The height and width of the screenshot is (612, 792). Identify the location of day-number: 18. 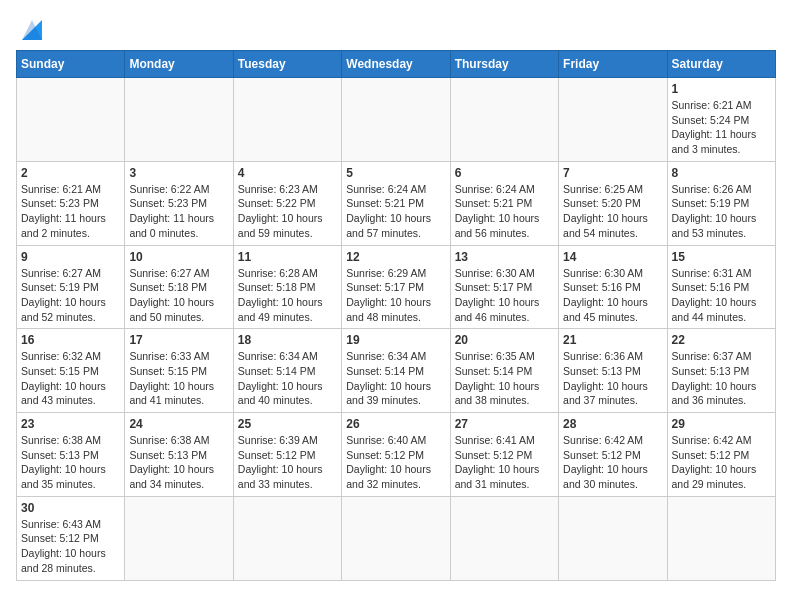
(288, 340).